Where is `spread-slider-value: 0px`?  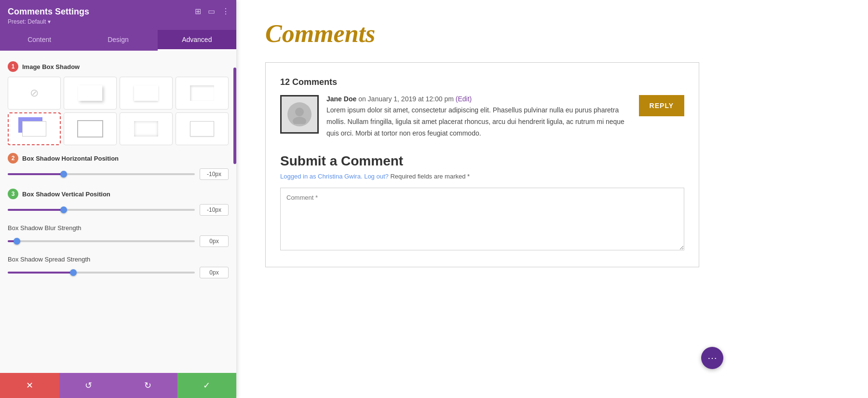 spread-slider-value: 0px is located at coordinates (214, 273).